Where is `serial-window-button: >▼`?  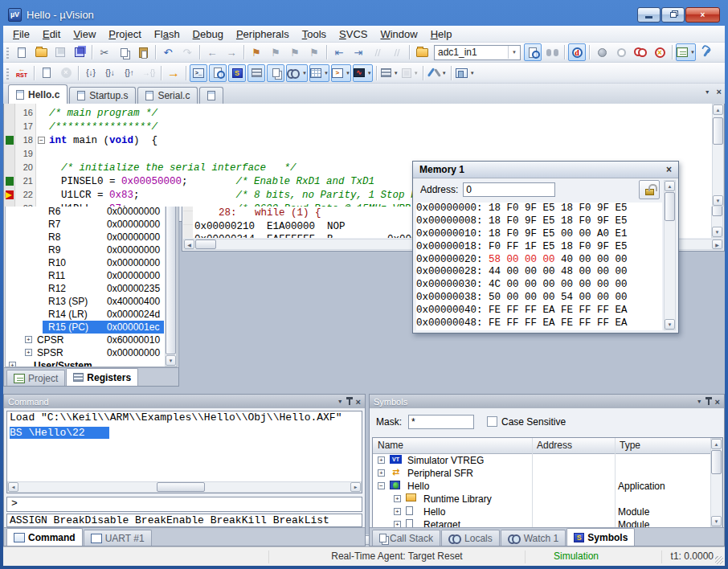 serial-window-button: >▼ is located at coordinates (341, 73).